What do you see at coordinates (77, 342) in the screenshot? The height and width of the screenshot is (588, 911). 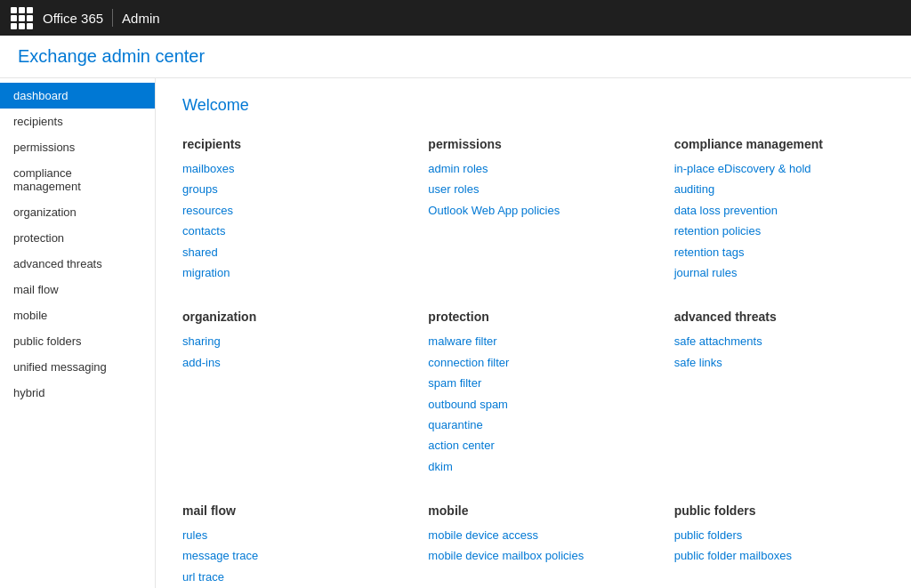 I see `sidebar-item-public-folders: public folders` at bounding box center [77, 342].